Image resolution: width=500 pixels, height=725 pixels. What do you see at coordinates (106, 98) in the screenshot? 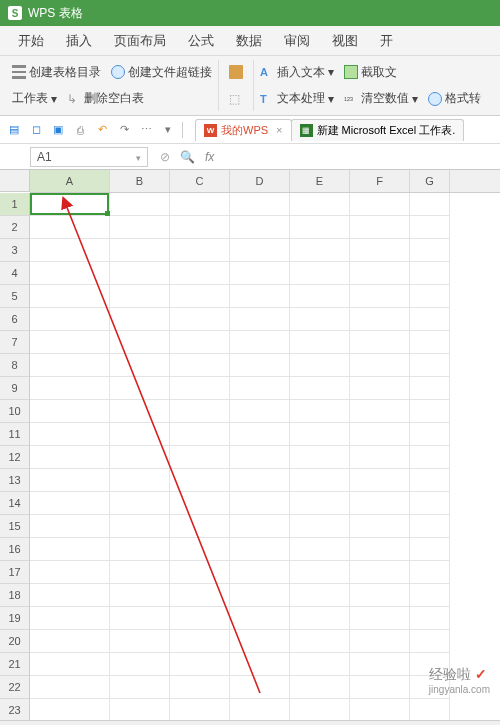
I see `delete-blank-button: 删除空白表` at bounding box center [106, 98].